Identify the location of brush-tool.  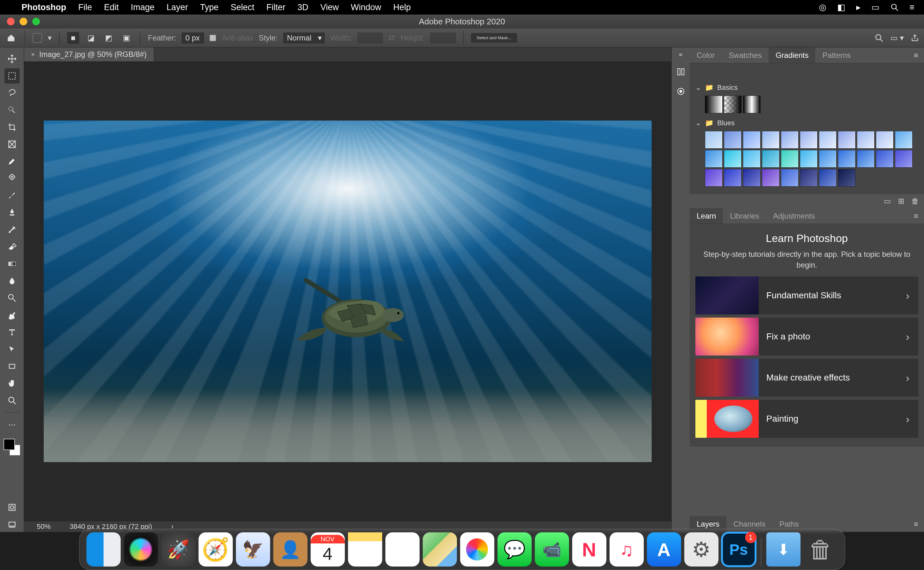
(12, 195).